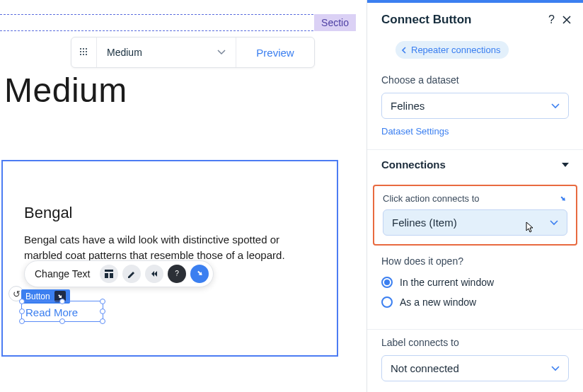 Image resolution: width=583 pixels, height=392 pixels. What do you see at coordinates (475, 292) in the screenshot?
I see `open-mode-section: How does it open? In the current window …` at bounding box center [475, 292].